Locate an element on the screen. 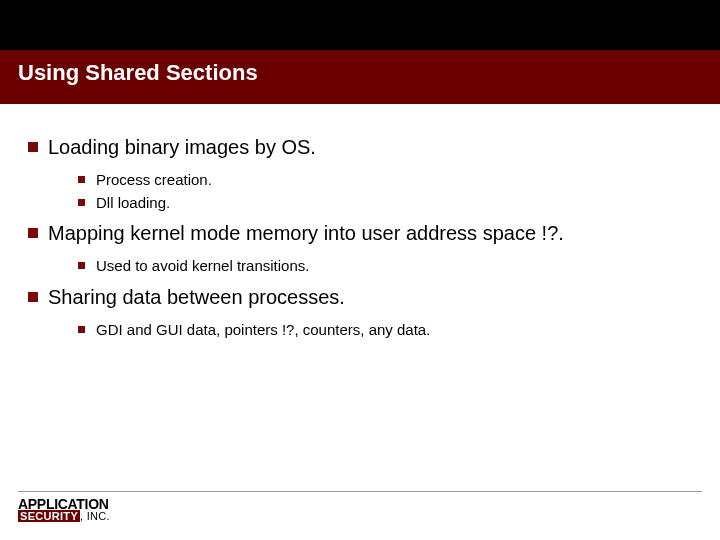 The width and height of the screenshot is (720, 540). sub-list: GDI and GUI data, pointers !?, counters,… is located at coordinates (374, 330).